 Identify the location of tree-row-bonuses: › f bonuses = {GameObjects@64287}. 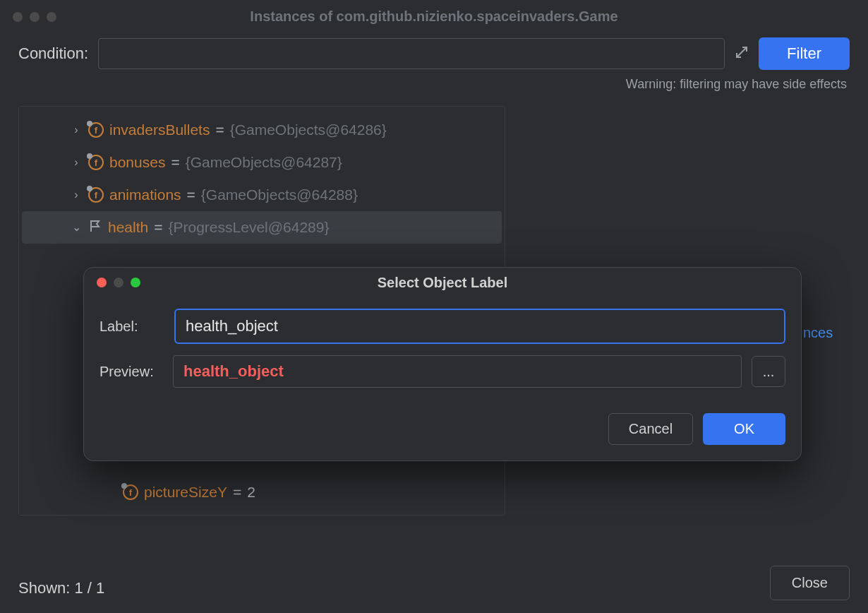
(262, 162).